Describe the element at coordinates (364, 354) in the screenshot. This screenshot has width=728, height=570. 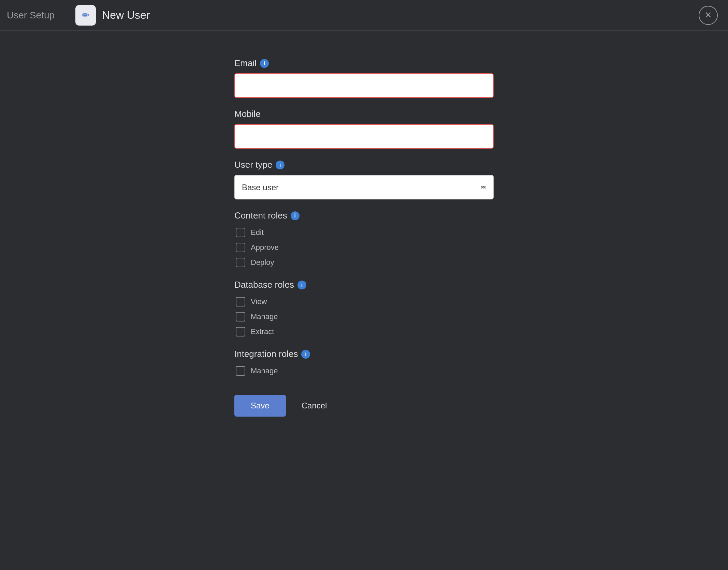
I see `integration-roles-title: Integration roles i` at that location.